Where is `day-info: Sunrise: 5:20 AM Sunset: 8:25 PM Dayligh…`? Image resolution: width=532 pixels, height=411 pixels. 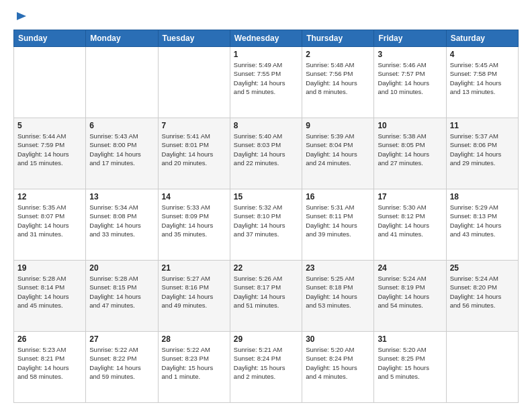
day-info: Sunrise: 5:20 AM Sunset: 8:25 PM Dayligh… is located at coordinates (410, 363).